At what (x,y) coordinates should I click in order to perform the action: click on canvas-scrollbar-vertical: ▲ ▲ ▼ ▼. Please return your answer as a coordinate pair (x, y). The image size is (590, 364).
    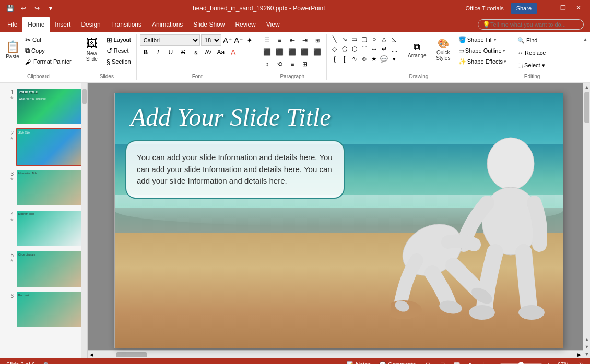
    Looking at the image, I should click on (586, 221).